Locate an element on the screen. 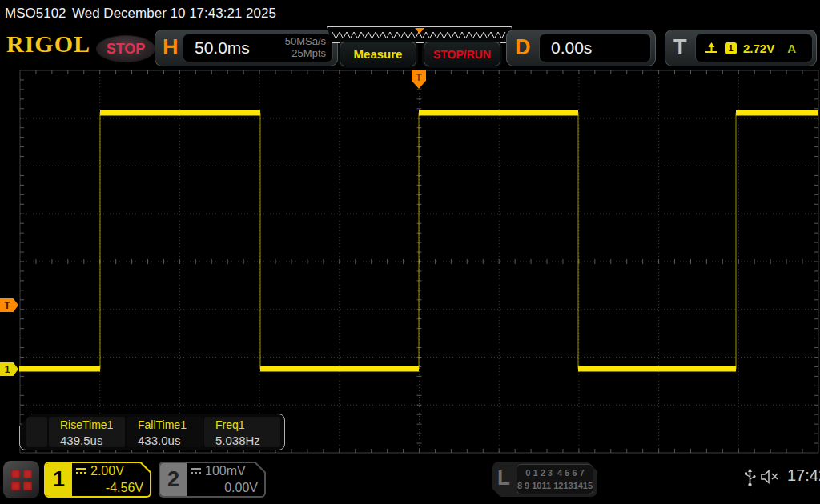 The height and width of the screenshot is (504, 820). clock-display: 17:42 is located at coordinates (804, 475).